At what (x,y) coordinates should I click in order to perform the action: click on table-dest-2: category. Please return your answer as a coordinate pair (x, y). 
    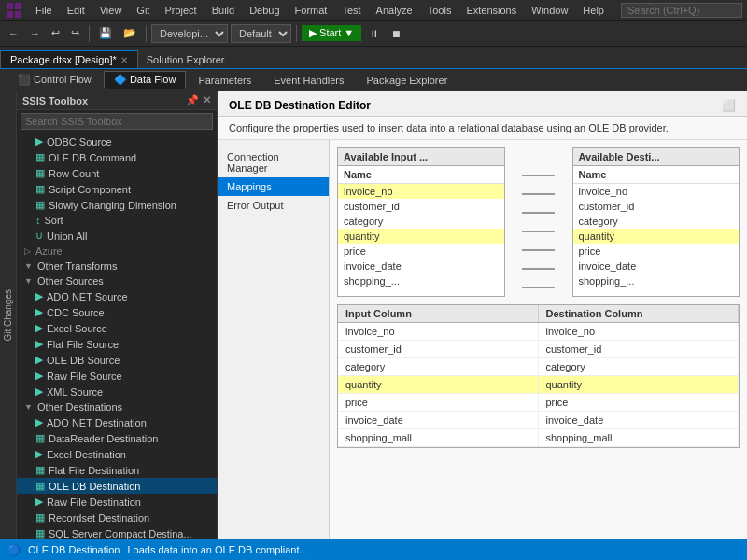
    Looking at the image, I should click on (639, 367).